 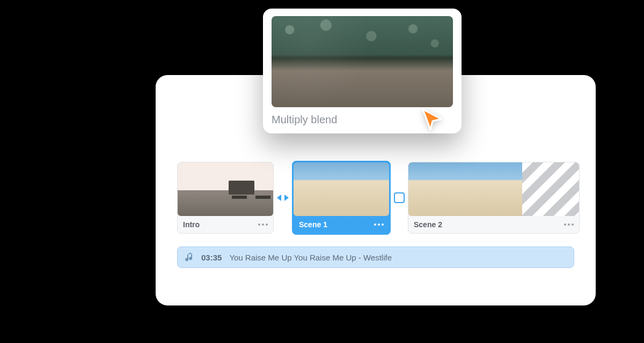 I want to click on transition-arrows-icon, so click(x=283, y=198).